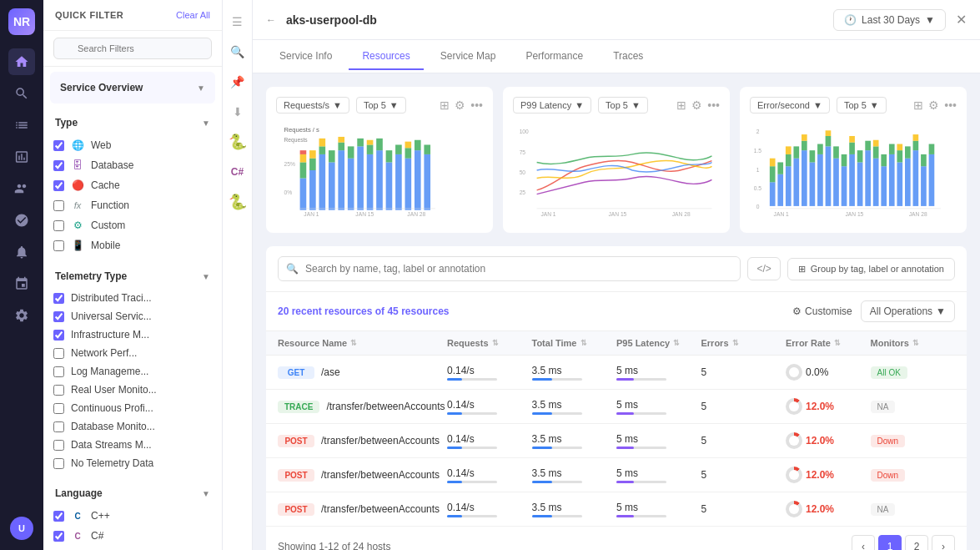 This screenshot has width=980, height=550. Describe the element at coordinates (490, 343) in the screenshot. I see `th-requests: Requests ⇅` at that location.